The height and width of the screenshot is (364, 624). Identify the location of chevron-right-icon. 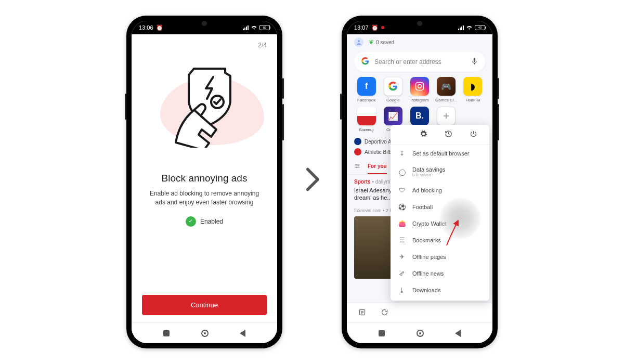
(312, 182).